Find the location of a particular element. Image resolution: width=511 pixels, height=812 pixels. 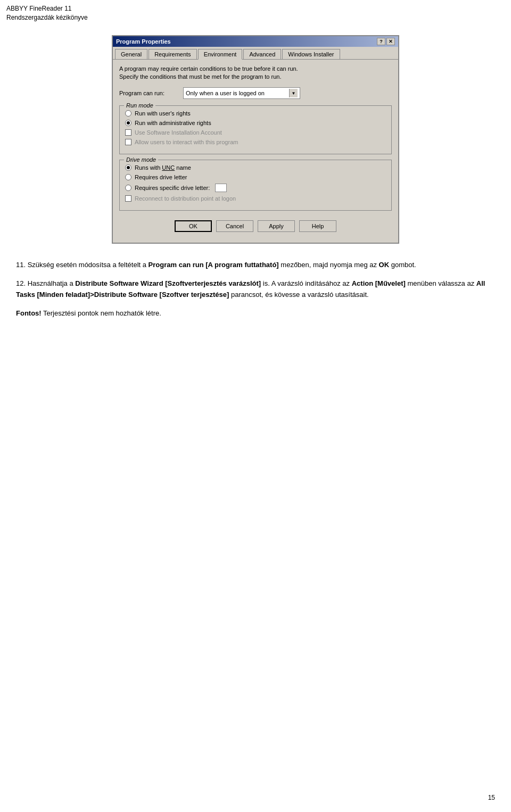

note-text: Fontos! Terjesztési pontok nem hozhatók … is located at coordinates (256, 314).